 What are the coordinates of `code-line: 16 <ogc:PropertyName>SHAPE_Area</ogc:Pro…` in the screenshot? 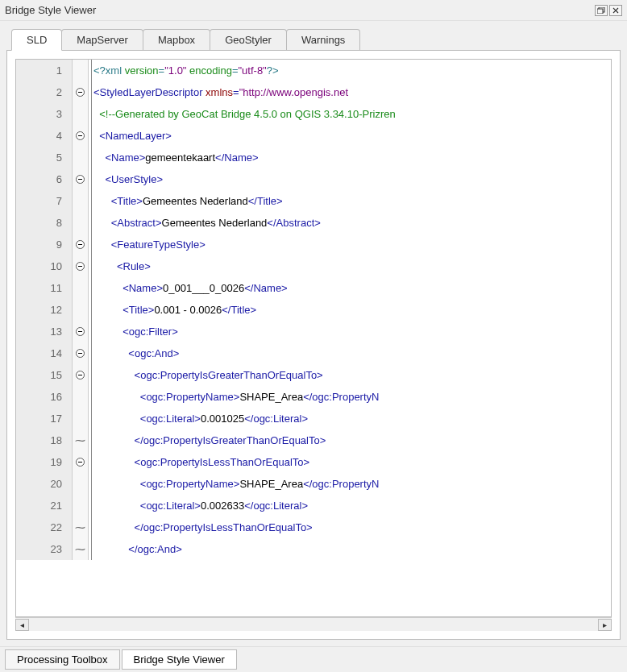 It's located at (314, 396).